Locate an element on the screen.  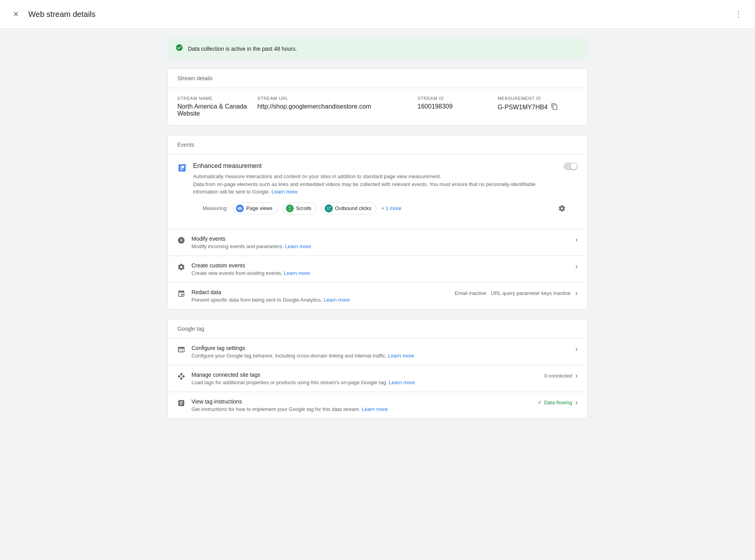
outbound-clicks-label: Outbound clicks is located at coordinates (353, 208).